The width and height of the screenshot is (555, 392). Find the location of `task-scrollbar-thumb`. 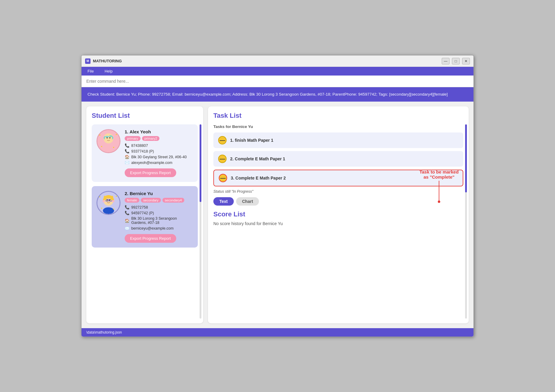

task-scrollbar-thumb is located at coordinates (466, 158).